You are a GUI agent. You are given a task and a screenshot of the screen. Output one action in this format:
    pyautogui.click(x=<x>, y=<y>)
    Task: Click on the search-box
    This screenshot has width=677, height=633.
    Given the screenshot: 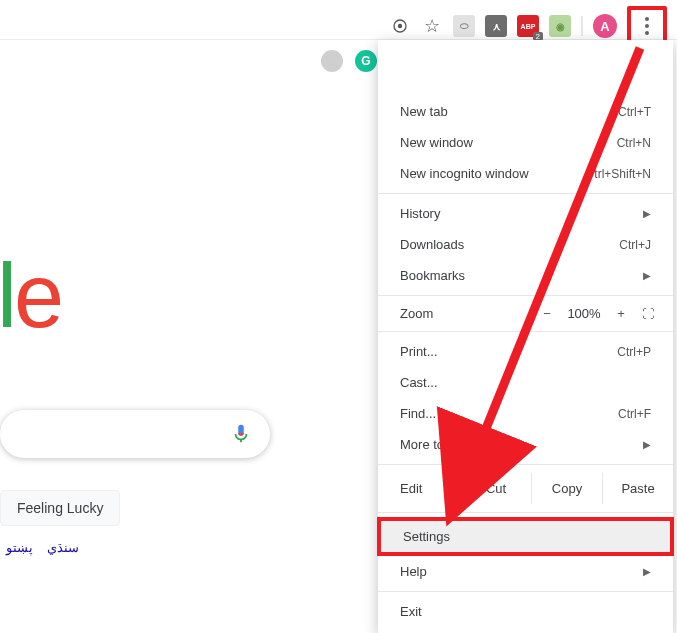 What is the action you would take?
    pyautogui.click(x=135, y=434)
    